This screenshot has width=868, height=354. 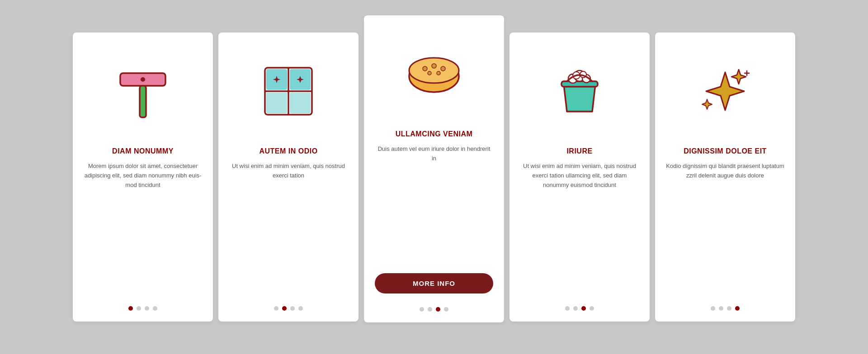 I want to click on bucket-icon, so click(x=580, y=91).